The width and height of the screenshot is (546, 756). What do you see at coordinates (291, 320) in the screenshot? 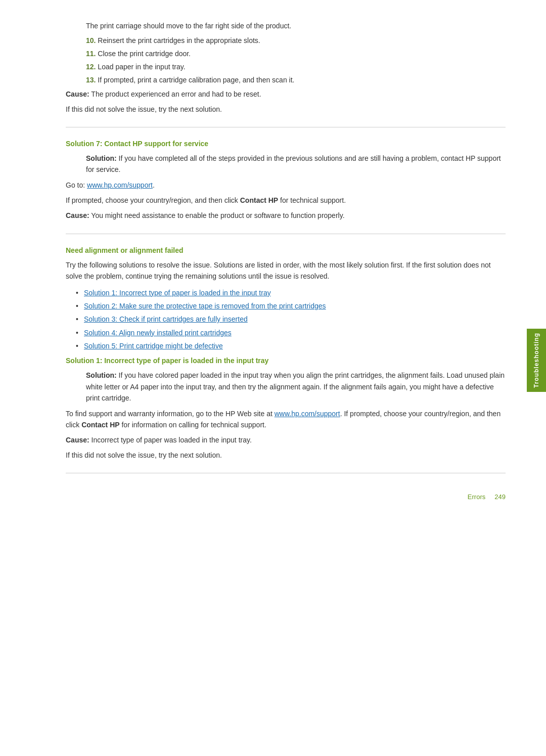
I see `alignment-bullets: Solution 1: Incorrect type of paper is l…` at bounding box center [291, 320].